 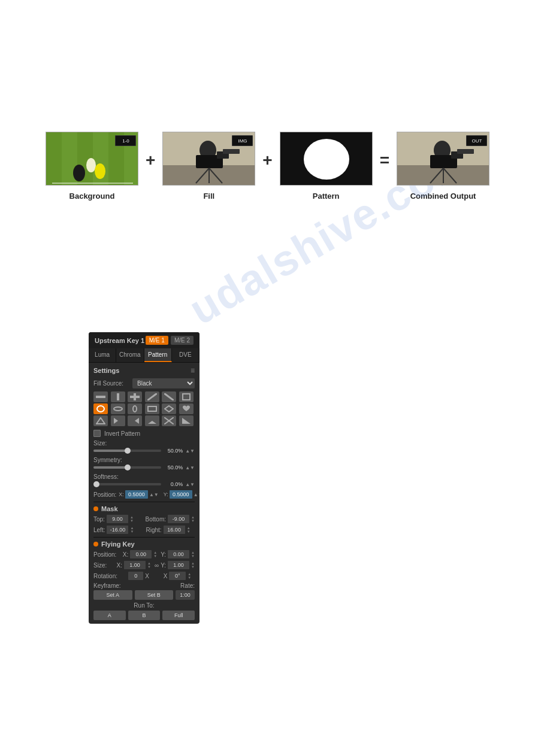 I want to click on pattern-btn-diag2, so click(x=169, y=397).